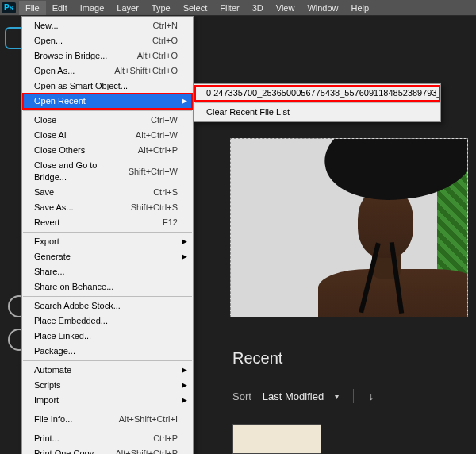  Describe the element at coordinates (108, 135) in the screenshot. I see `file-menu-item: Close AllAlt+Ctrl+W` at that location.